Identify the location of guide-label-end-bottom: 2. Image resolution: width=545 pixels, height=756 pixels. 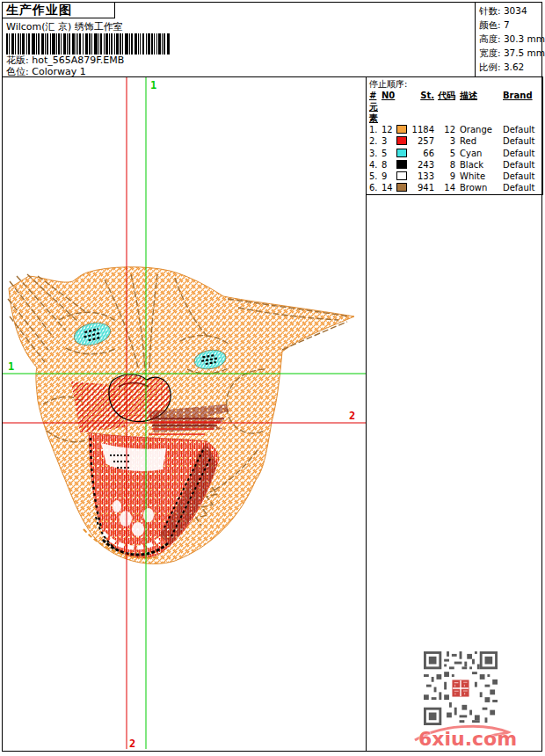
(132, 744).